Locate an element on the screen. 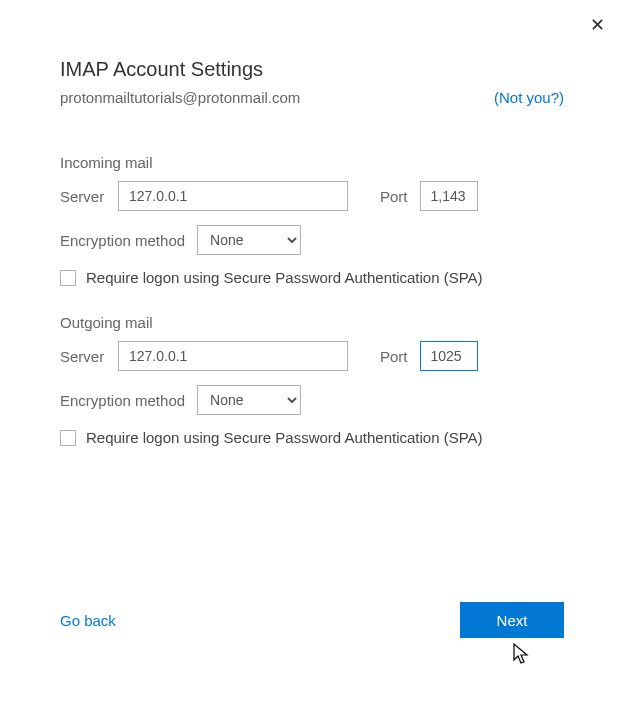 The height and width of the screenshot is (706, 624). outgoing-encryption-row: Encryption method None is located at coordinates (312, 400).